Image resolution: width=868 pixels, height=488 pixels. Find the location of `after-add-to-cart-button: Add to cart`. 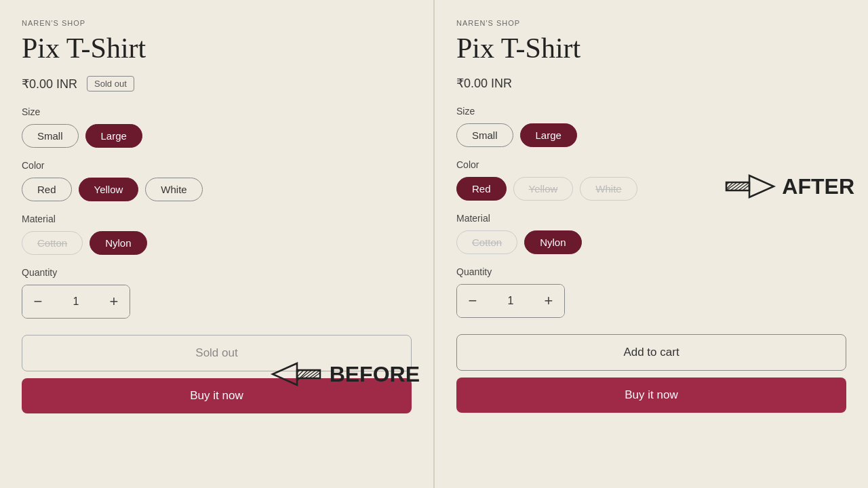

after-add-to-cart-button: Add to cart is located at coordinates (651, 352).